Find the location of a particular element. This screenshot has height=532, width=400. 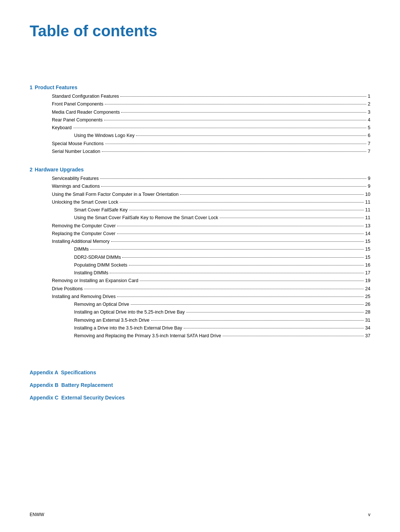

toc-entry: Unlocking the Smart Cover Lock11 is located at coordinates (200, 202).